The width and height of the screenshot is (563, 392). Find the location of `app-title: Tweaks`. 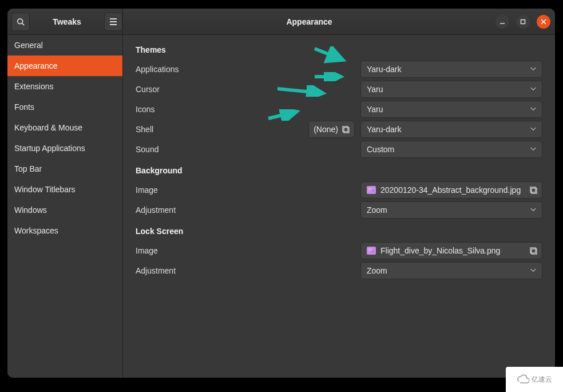

app-title: Tweaks is located at coordinates (67, 22).